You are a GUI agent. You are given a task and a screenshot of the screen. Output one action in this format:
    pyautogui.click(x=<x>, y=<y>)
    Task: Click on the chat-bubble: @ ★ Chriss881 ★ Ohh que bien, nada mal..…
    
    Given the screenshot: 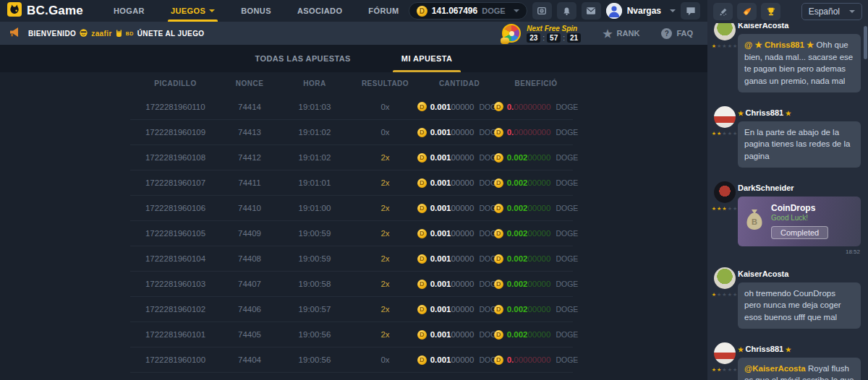 What is the action you would take?
    pyautogui.click(x=799, y=64)
    